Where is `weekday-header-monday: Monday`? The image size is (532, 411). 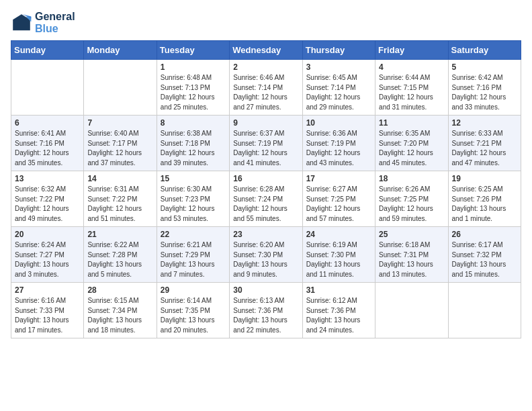
weekday-header-monday: Monday is located at coordinates (120, 50).